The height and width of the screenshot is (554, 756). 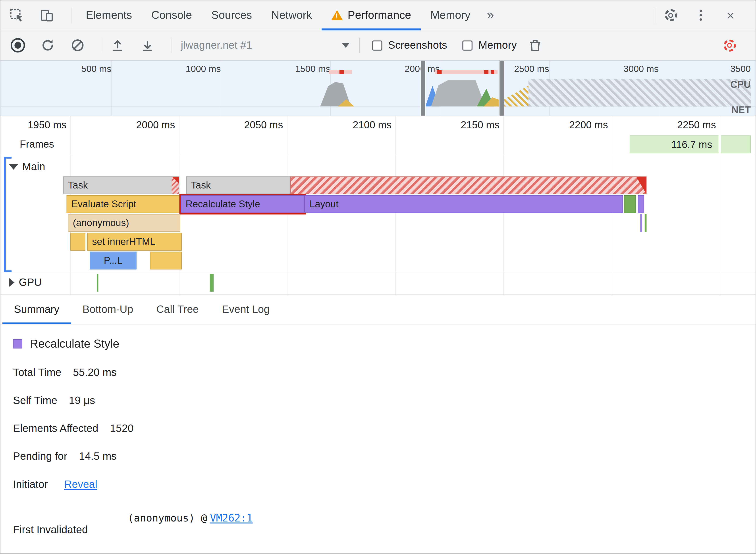 I want to click on row-label: First Invalidated, so click(x=70, y=530).